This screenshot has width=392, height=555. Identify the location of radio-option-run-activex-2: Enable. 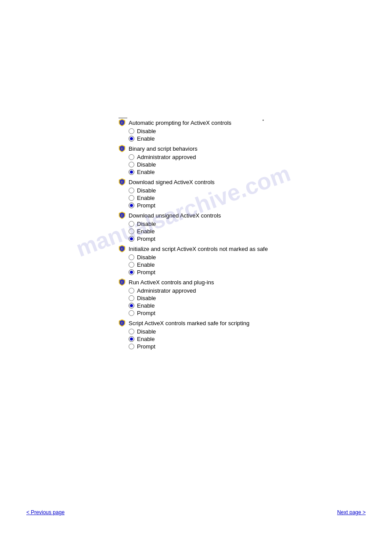
(212, 306).